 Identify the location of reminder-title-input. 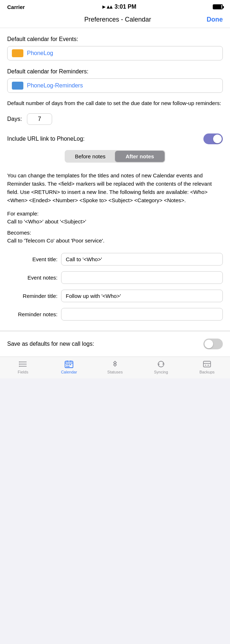
(142, 296).